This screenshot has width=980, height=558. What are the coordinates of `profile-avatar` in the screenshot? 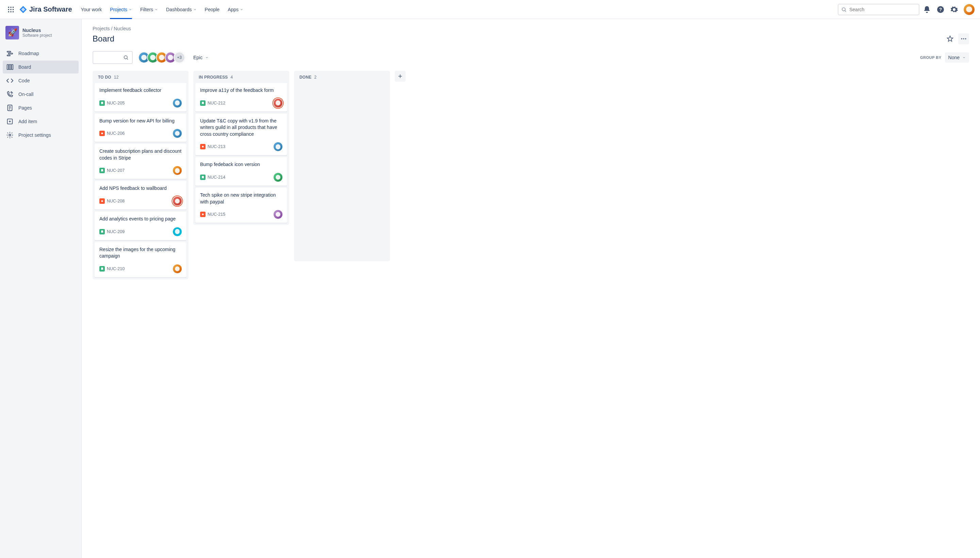 It's located at (969, 10).